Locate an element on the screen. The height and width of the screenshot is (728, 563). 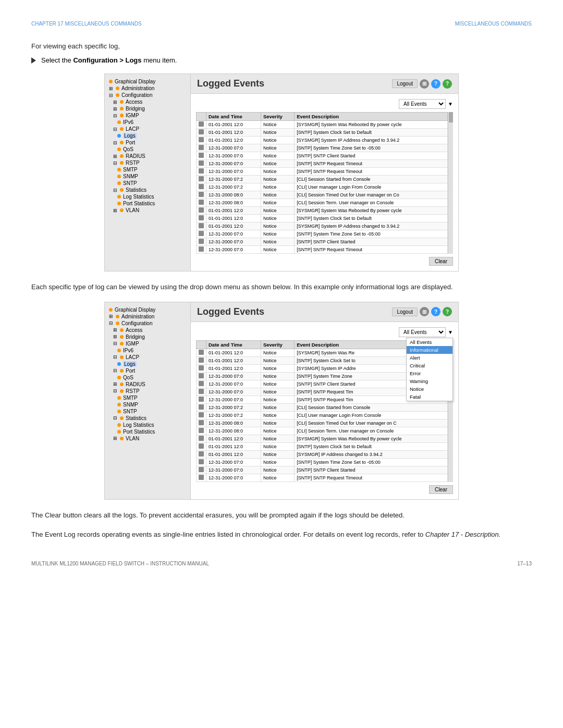
info-icon-2: ? is located at coordinates (436, 312).